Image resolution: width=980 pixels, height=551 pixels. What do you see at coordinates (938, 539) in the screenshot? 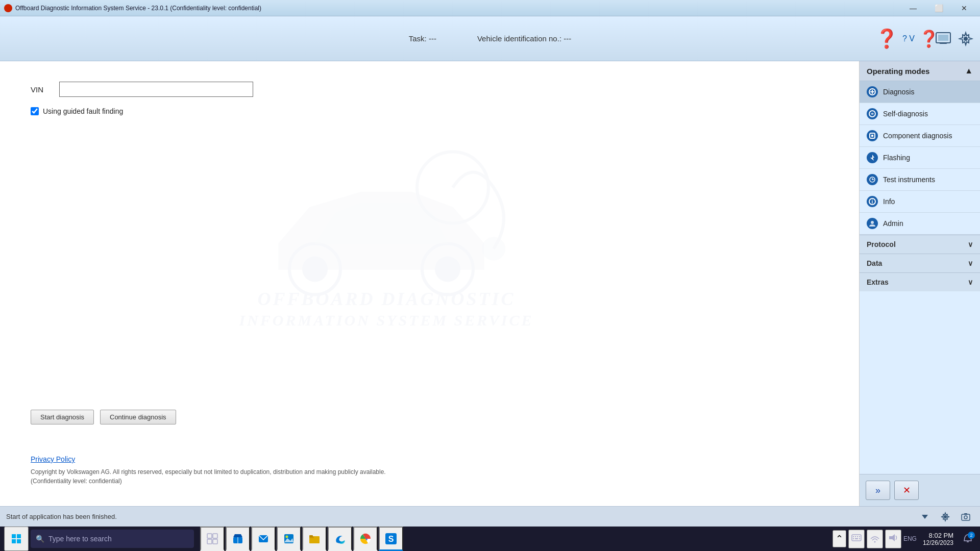
I see `taskbar-clock: 8:02 PM 12/26/2023` at bounding box center [938, 539].